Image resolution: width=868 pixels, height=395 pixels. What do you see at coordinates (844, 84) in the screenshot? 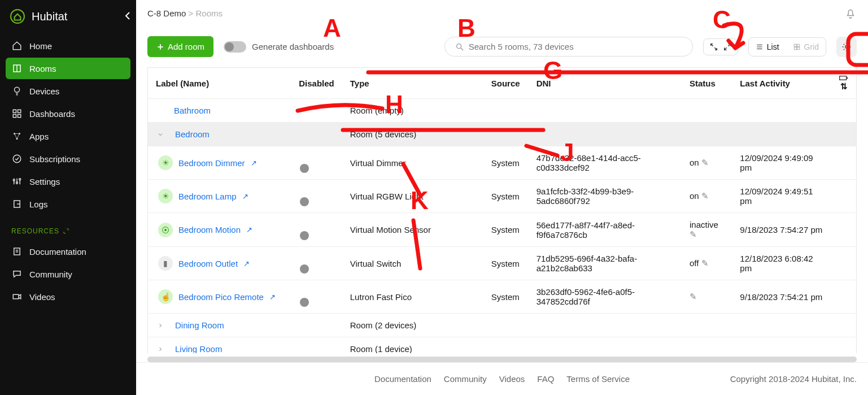
I see `col-extra: ⇅` at bounding box center [844, 84].